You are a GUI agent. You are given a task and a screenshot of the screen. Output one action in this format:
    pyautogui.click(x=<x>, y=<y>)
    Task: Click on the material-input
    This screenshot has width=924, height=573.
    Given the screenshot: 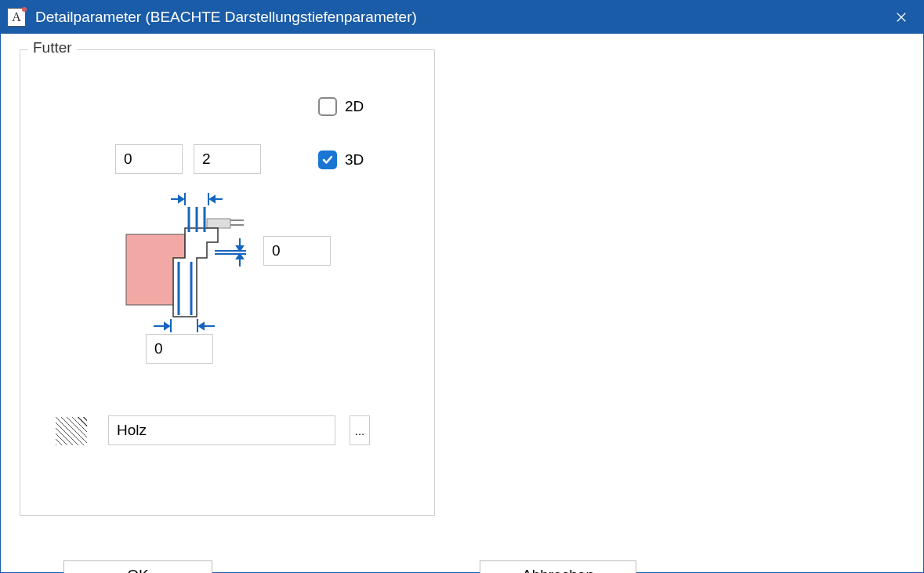 What is the action you would take?
    pyautogui.click(x=222, y=430)
    